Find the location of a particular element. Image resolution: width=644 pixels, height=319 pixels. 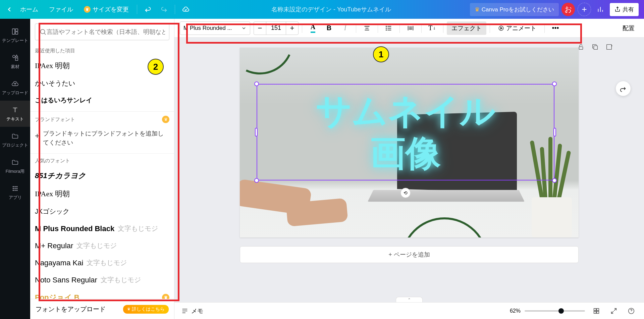

nav-templates: テンプレート is located at coordinates (15, 35).